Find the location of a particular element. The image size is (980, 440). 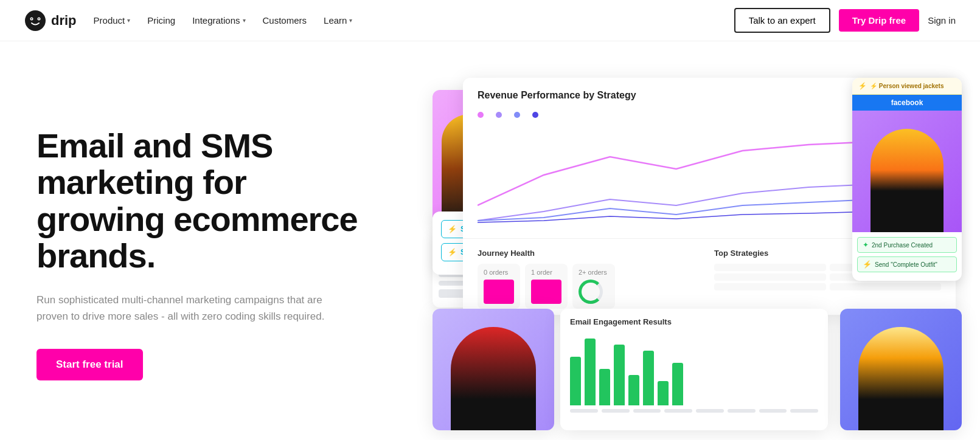

person-top-card: ⚡ ⚡ Person viewed jackets facebook ✦ 2nd… is located at coordinates (907, 179).